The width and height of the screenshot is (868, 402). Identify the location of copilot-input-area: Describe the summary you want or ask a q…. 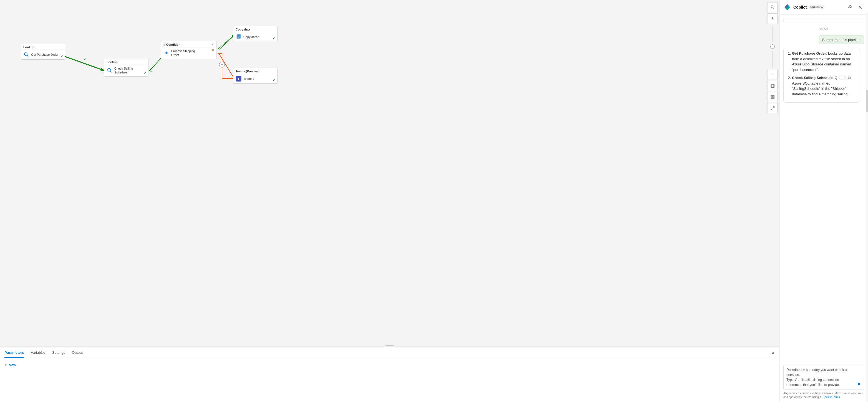
(824, 382).